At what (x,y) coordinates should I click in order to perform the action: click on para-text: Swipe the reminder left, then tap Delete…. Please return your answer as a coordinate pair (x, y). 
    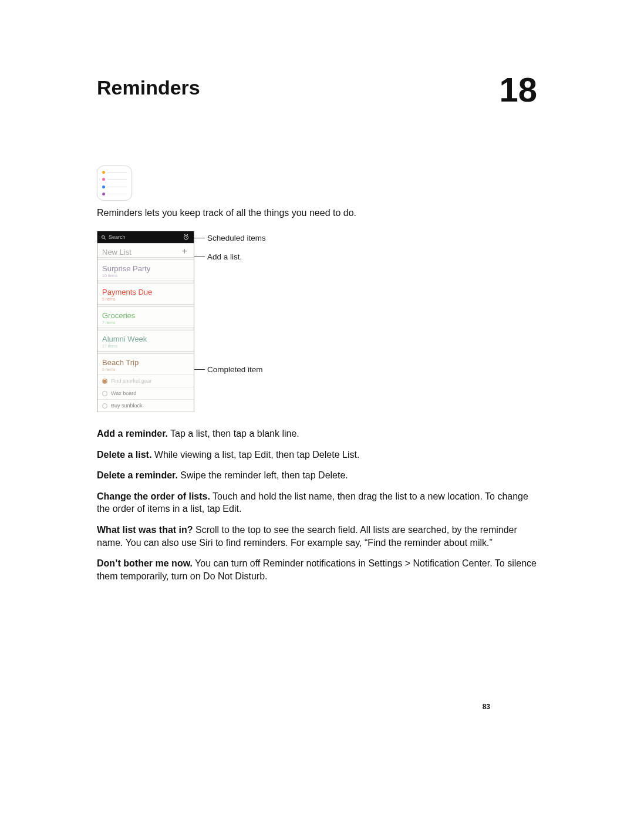
    Looking at the image, I should click on (263, 475).